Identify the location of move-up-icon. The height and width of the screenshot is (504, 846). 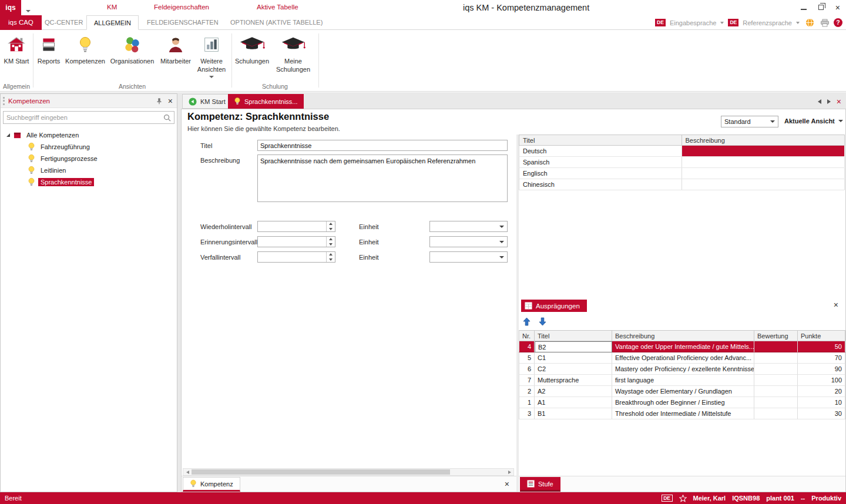
(526, 321).